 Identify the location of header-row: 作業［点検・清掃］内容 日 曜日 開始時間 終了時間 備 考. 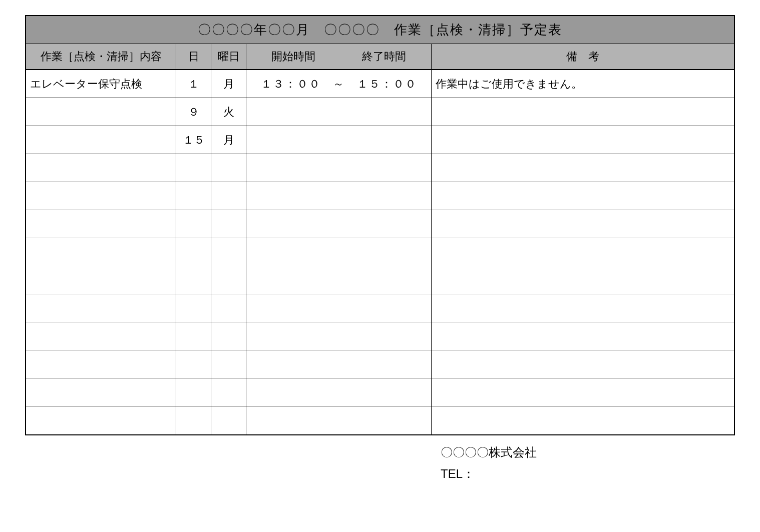
(380, 57).